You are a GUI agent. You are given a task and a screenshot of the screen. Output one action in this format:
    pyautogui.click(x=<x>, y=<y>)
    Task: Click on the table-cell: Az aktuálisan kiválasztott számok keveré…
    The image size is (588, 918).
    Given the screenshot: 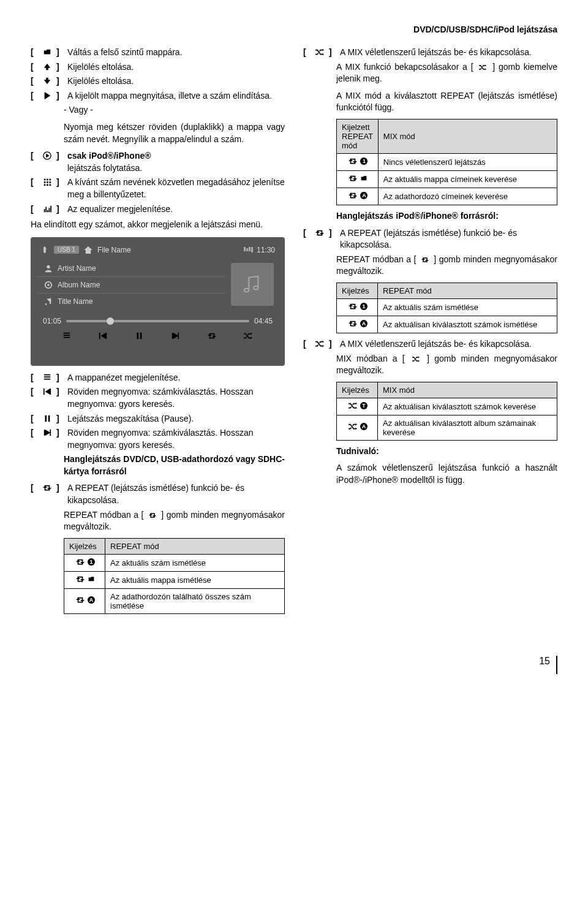 What is the action you would take?
    pyautogui.click(x=468, y=406)
    